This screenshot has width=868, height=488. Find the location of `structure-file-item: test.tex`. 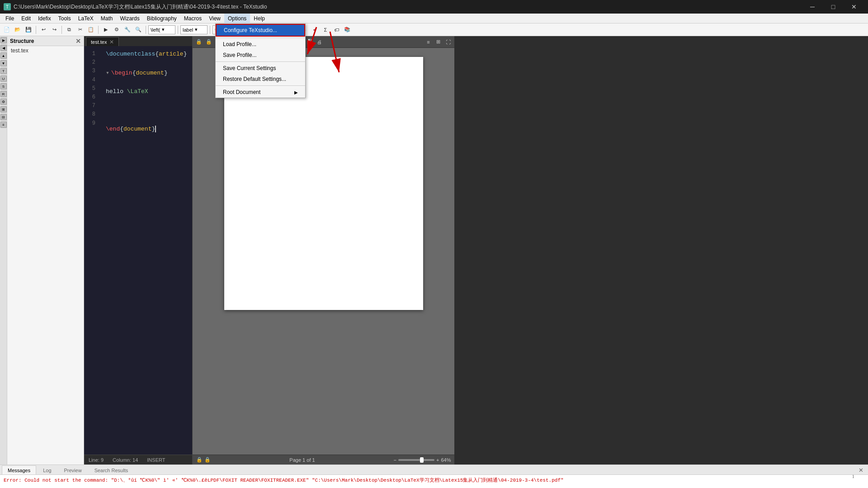

structure-file-item: test.tex is located at coordinates (45, 51).